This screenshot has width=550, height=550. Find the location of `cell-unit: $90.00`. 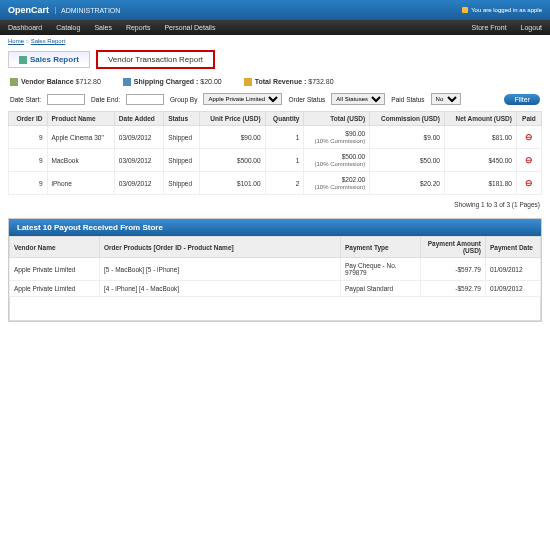

cell-unit: $90.00 is located at coordinates (232, 138).